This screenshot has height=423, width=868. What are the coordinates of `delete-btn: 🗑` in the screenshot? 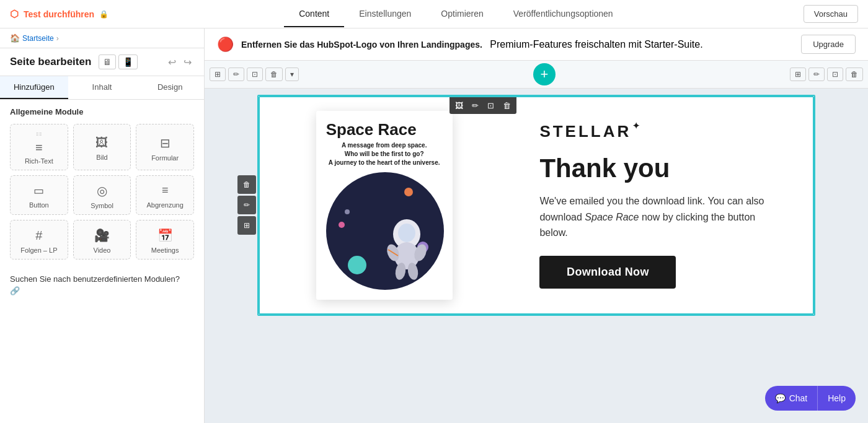 It's located at (274, 74).